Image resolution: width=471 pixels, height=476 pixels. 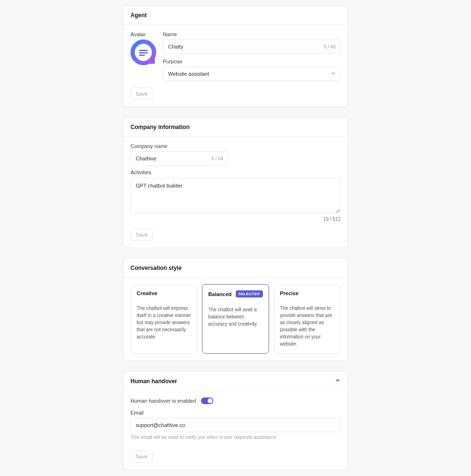 I want to click on company-section: Company information Company name 8 / 64 …, so click(x=235, y=183).